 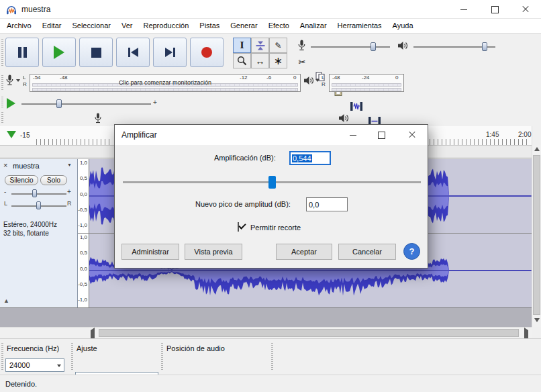 I want to click on trim-audio-button, so click(x=356, y=106).